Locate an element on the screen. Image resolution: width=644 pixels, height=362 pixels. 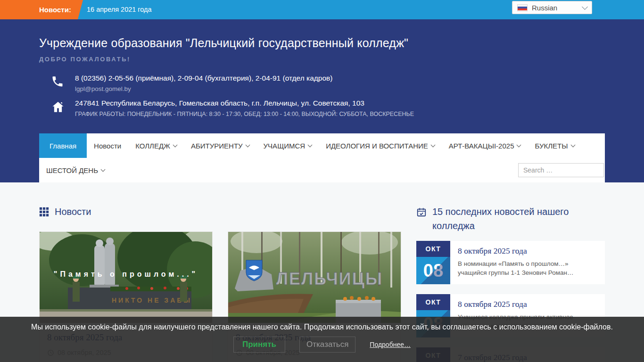
nav-item-booklets: БУКЛЕТЫ is located at coordinates (554, 146).